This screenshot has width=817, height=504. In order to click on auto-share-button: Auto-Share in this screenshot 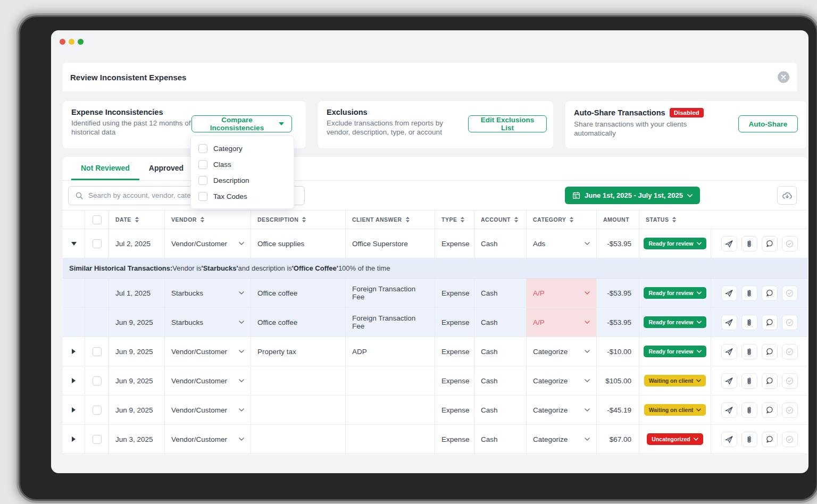, I will do `click(768, 124)`.